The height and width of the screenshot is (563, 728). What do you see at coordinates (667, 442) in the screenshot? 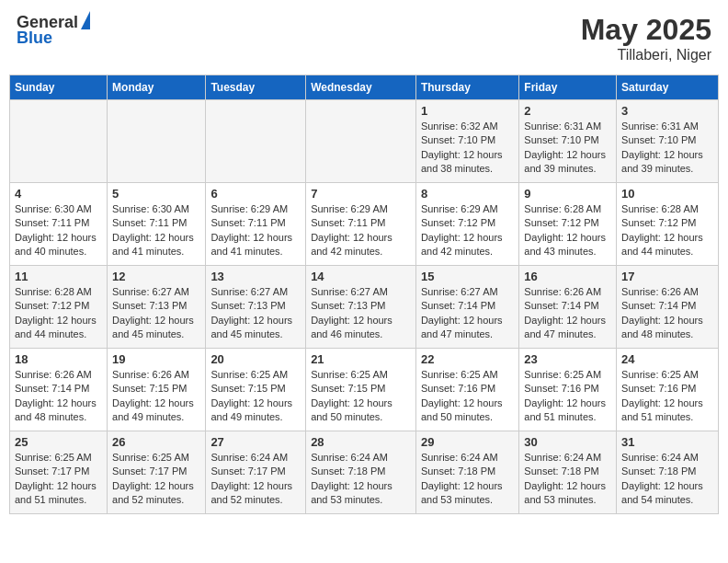
I see `day-number: 31` at bounding box center [667, 442].